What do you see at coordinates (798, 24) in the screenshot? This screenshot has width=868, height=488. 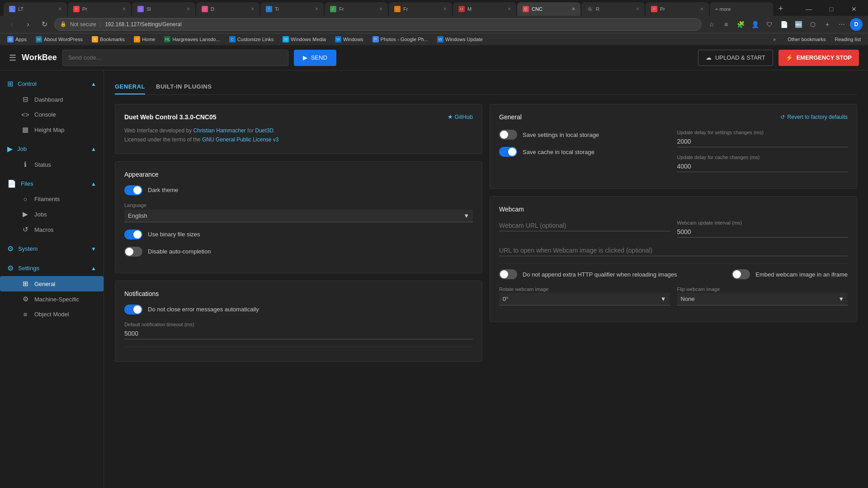 I see `translator-button: 🔤` at bounding box center [798, 24].